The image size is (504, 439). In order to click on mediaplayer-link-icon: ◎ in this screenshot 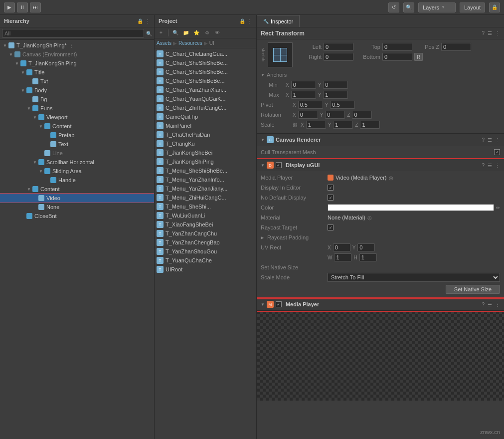, I will do `click(391, 178)`.